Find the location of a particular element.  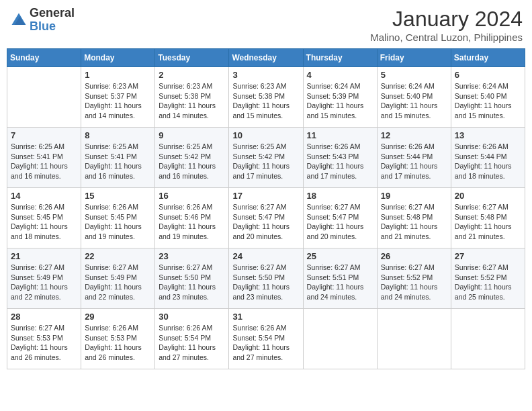

weekday-header-wednesday: Wednesday is located at coordinates (266, 58).